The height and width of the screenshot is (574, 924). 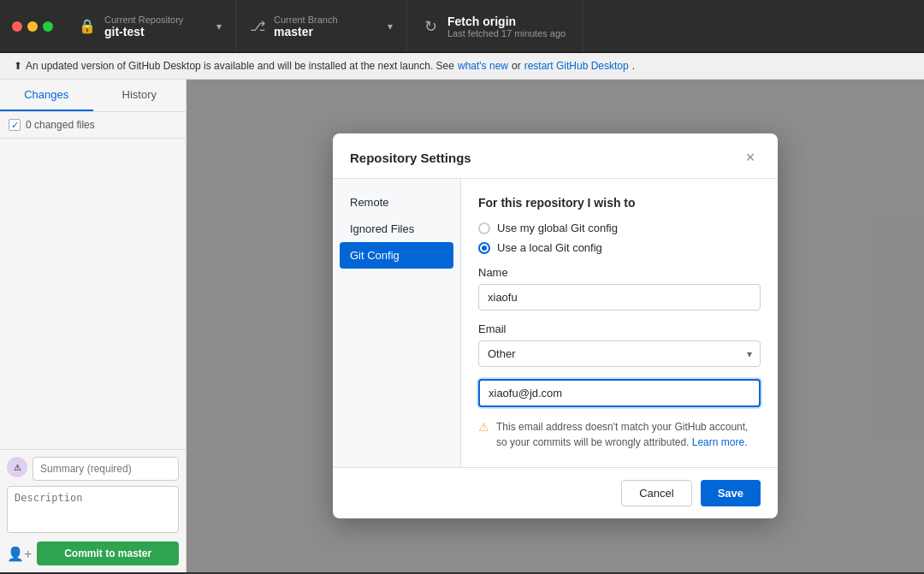 What do you see at coordinates (219, 27) in the screenshot?
I see `repo-chevron-icon: ▾` at bounding box center [219, 27].